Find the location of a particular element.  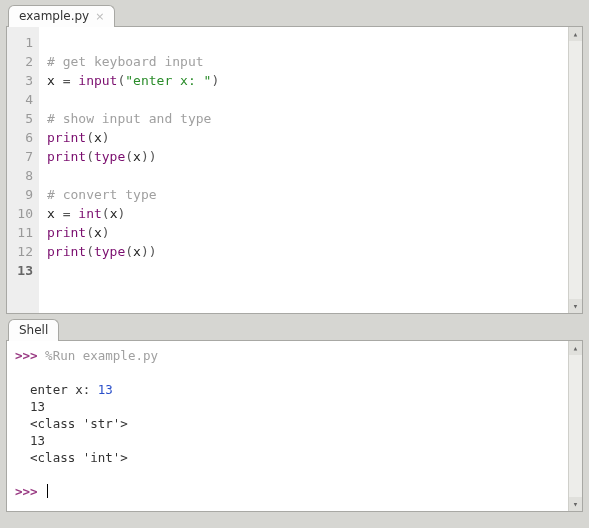

line-number: 10 is located at coordinates (24, 214).